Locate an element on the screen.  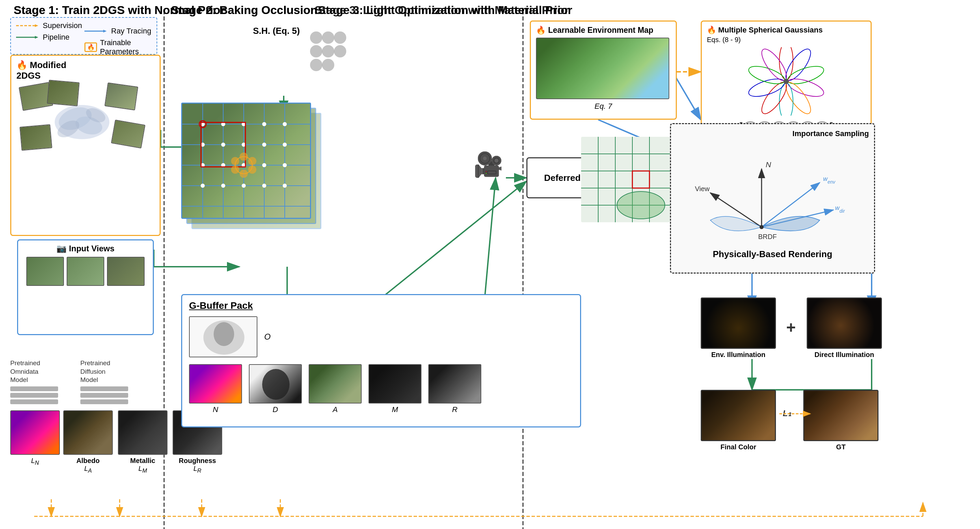
pretrained-omni-label: PretrainedOmnidataModel is located at coordinates (34, 371).